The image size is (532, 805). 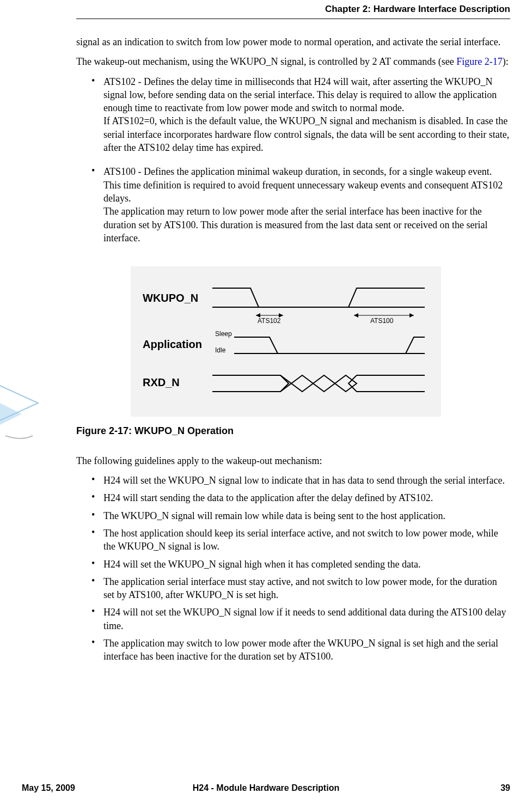 I want to click on text: The host application should keep its ser…, so click(x=301, y=540).